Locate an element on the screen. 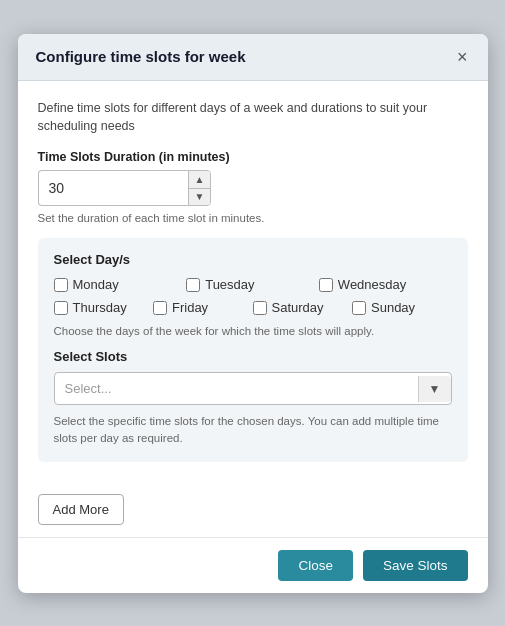 The width and height of the screenshot is (505, 626). slots-hint: Select the specific time slots for the c… is located at coordinates (253, 430).